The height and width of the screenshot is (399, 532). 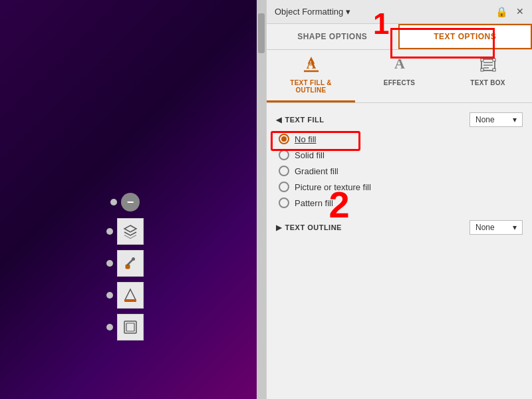 I want to click on text-fill-dropdown-value: None, so click(x=485, y=120).